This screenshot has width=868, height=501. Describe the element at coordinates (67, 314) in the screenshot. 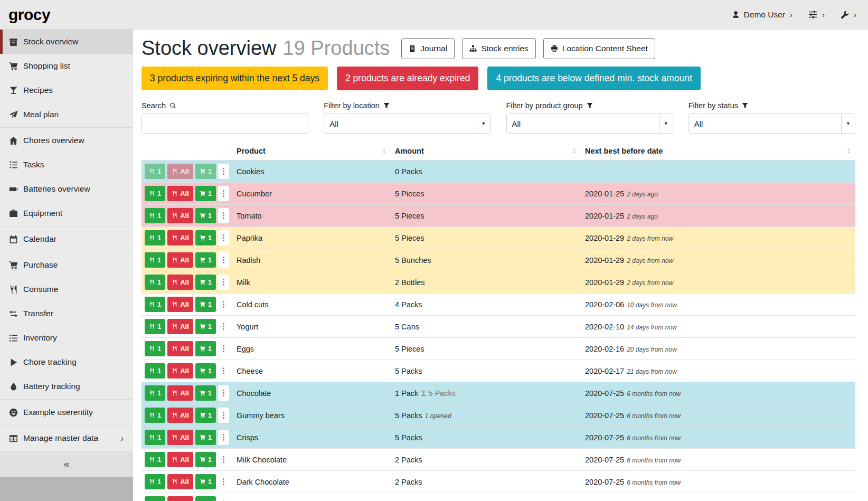

I see `sidebar-item-transfer: Transfer` at that location.